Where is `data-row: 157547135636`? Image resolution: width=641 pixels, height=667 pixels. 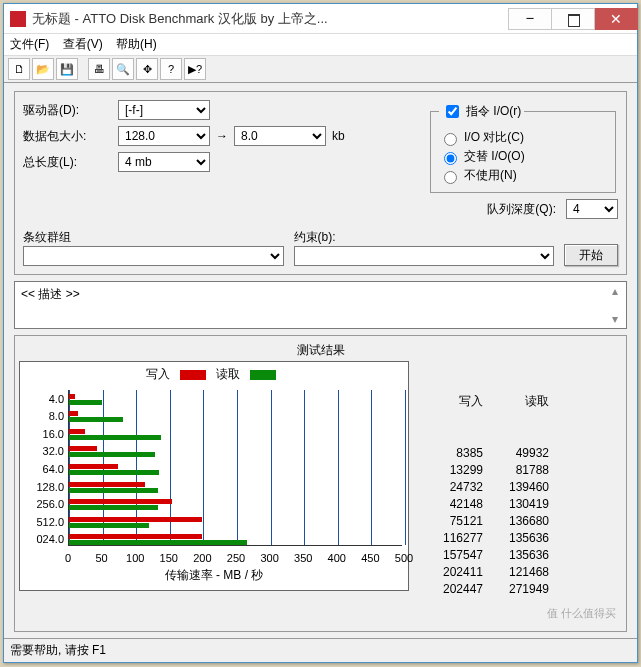
data-row: 157547135636 is located at coordinates (483, 556).